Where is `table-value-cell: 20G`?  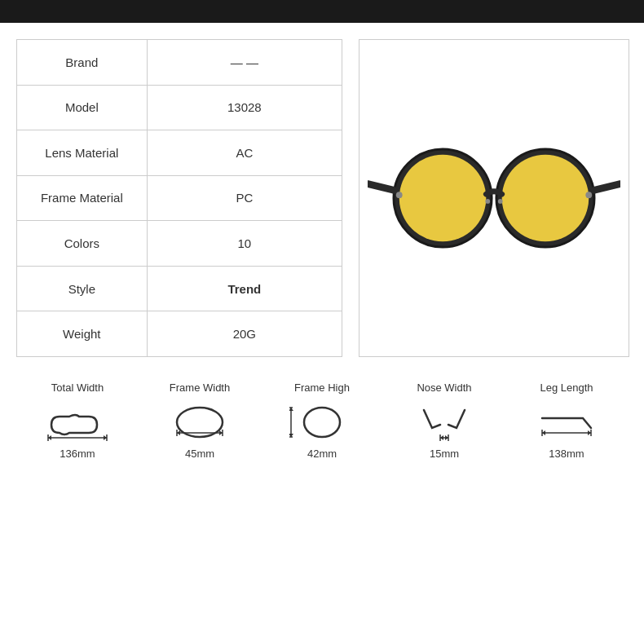 table-value-cell: 20G is located at coordinates (245, 334).